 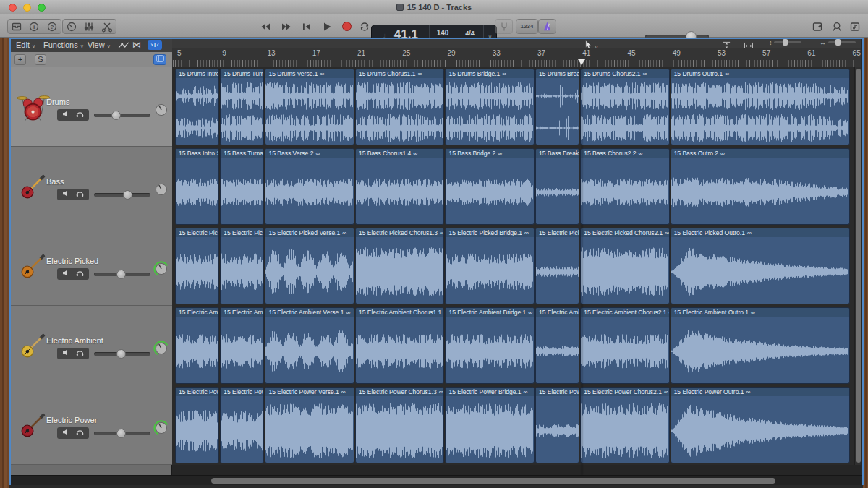 I want to click on region: 15 Drums Breakd, so click(x=557, y=107).